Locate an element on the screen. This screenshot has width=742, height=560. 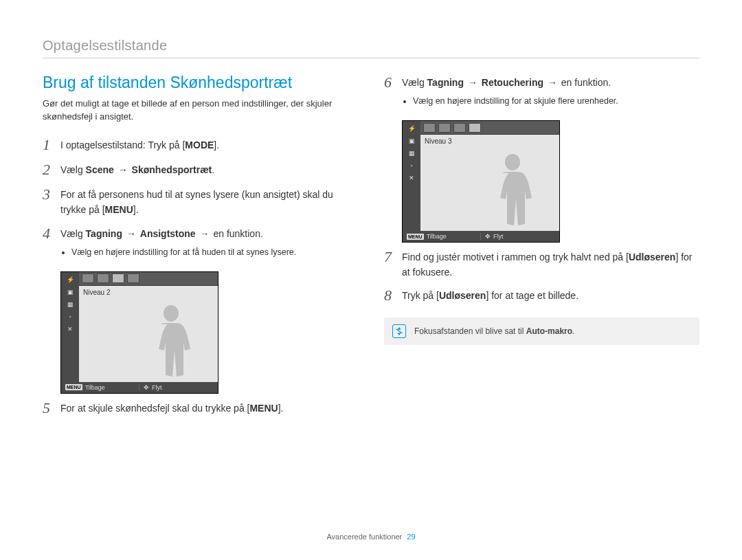
note-text: . is located at coordinates (573, 331).